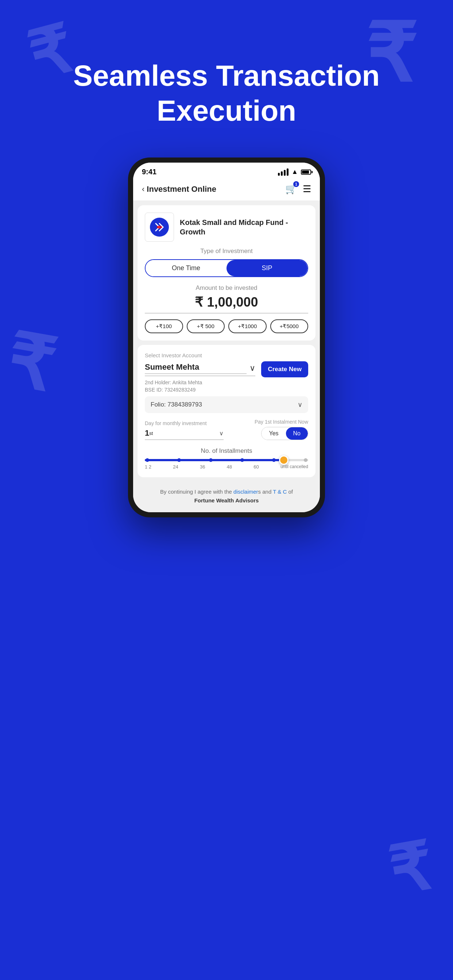  Describe the element at coordinates (295, 172) in the screenshot. I see `status-icons: ▲` at that location.